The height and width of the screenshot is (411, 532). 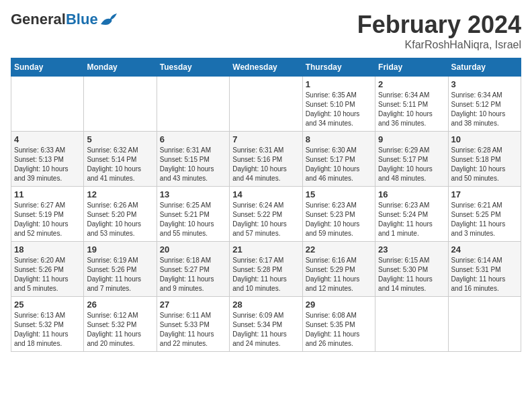 I want to click on calendar-cell: 27Sunrise: 6:11 AM Sunset: 5:33 PM Dayli…, so click(x=193, y=324).